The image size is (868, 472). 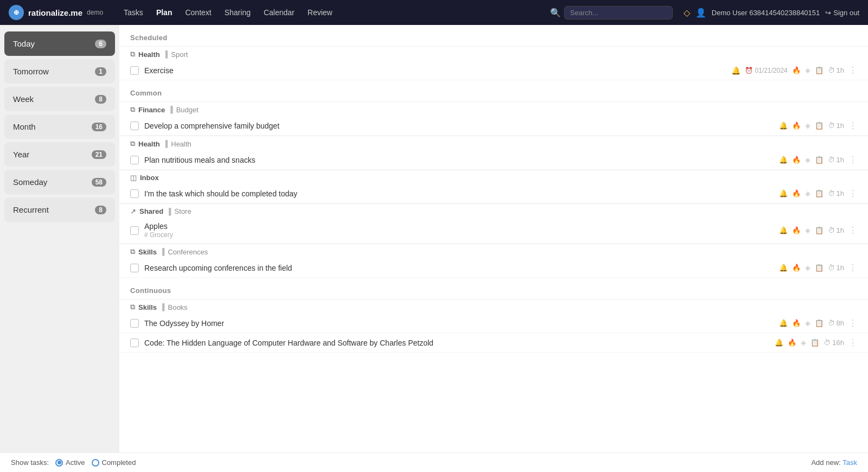 What do you see at coordinates (21, 154) in the screenshot?
I see `sidebar-year-label: Year` at bounding box center [21, 154].